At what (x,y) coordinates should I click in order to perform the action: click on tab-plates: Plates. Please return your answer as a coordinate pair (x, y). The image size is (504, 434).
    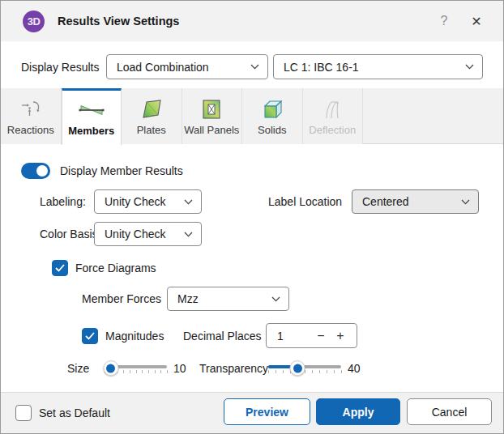
    Looking at the image, I should click on (152, 117).